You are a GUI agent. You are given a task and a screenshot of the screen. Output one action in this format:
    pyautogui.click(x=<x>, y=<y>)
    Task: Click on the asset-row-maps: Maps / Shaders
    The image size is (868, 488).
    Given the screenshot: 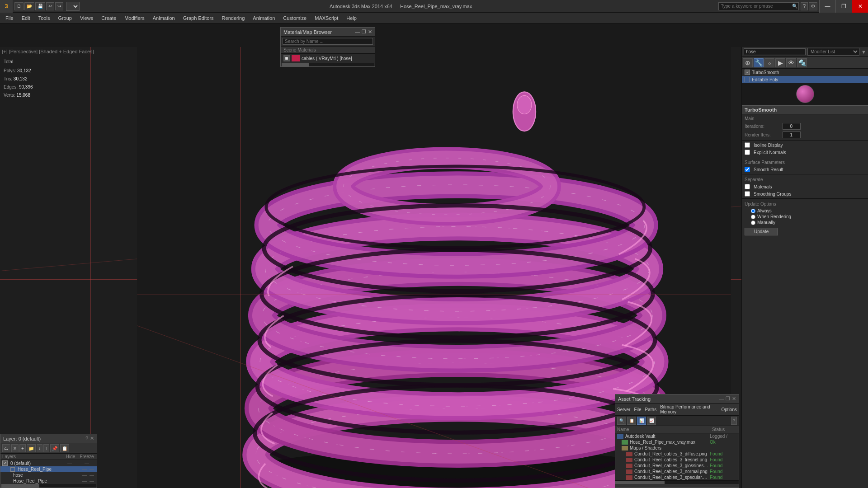 What is the action you would take?
    pyautogui.click(x=677, y=448)
    